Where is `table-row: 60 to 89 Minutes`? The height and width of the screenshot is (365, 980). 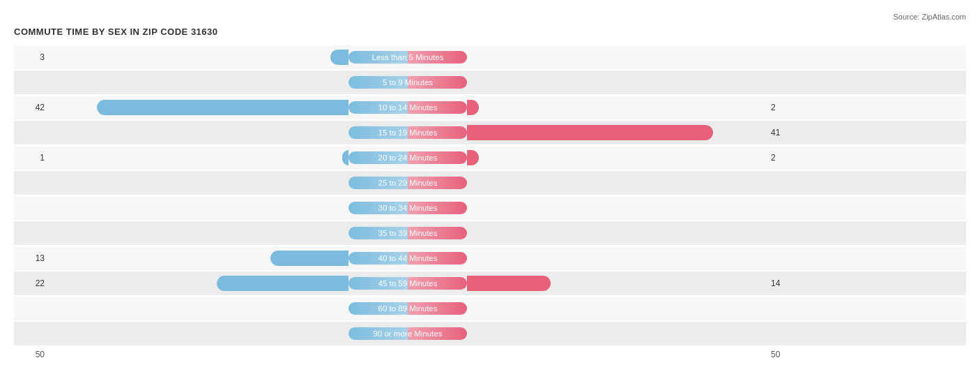
table-row: 60 to 89 Minutes is located at coordinates (490, 308).